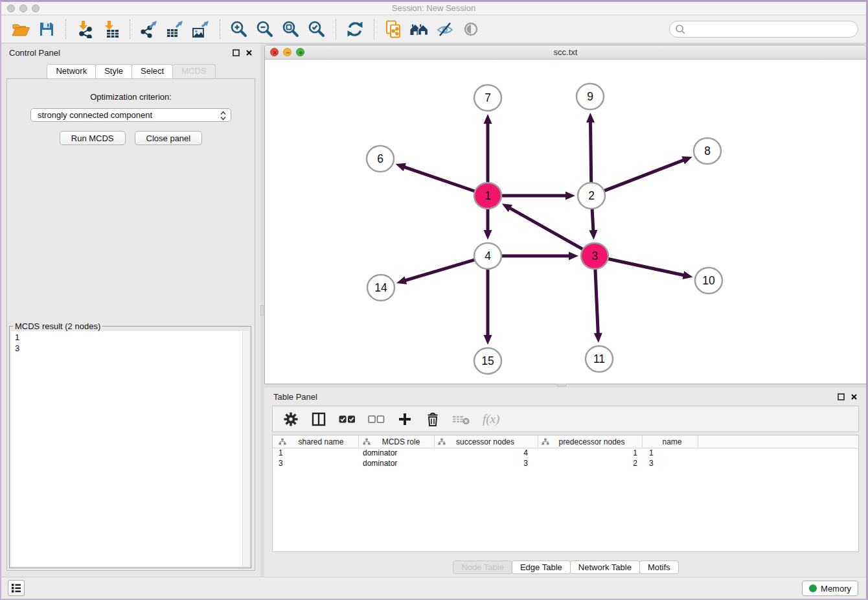  Describe the element at coordinates (291, 29) in the screenshot. I see `zoom-fit-button` at that location.